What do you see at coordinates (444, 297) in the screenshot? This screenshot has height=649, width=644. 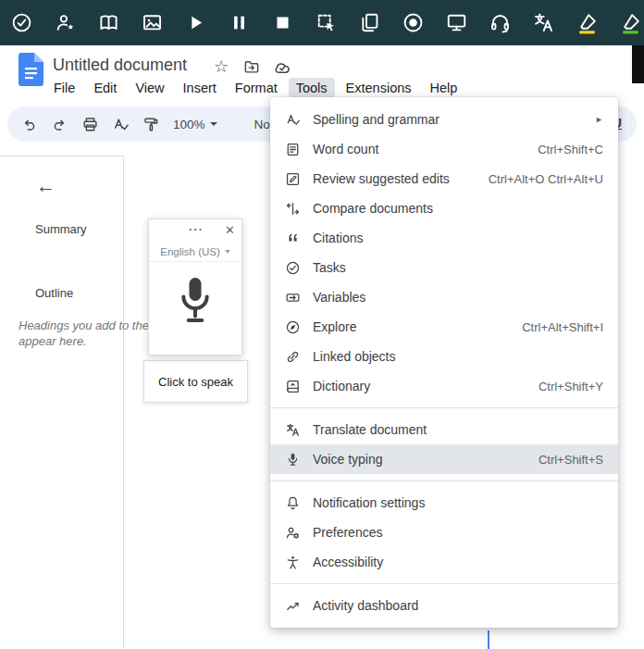 I see `menu-item-variables: Variables` at bounding box center [444, 297].